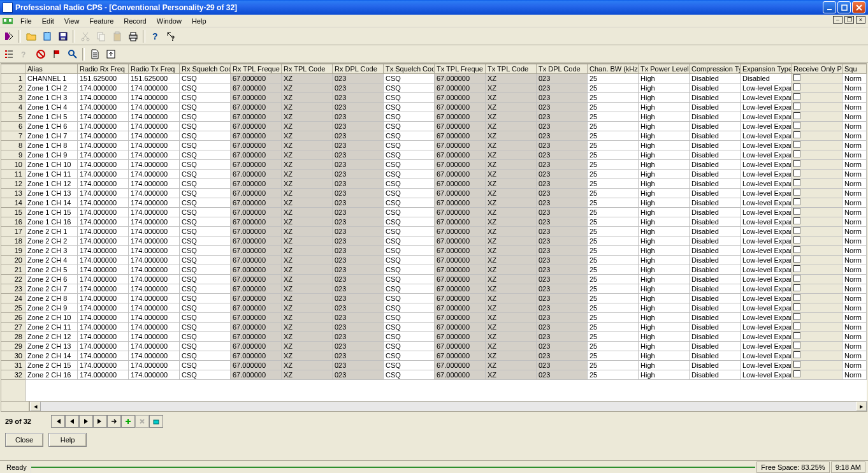 This screenshot has width=868, height=473. I want to click on cell: 7, so click(13, 136).